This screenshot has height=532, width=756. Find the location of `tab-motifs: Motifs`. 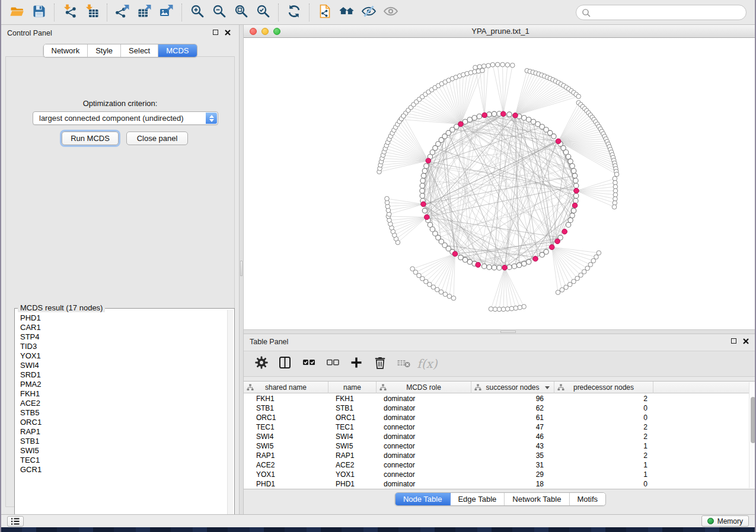

tab-motifs: Motifs is located at coordinates (587, 499).